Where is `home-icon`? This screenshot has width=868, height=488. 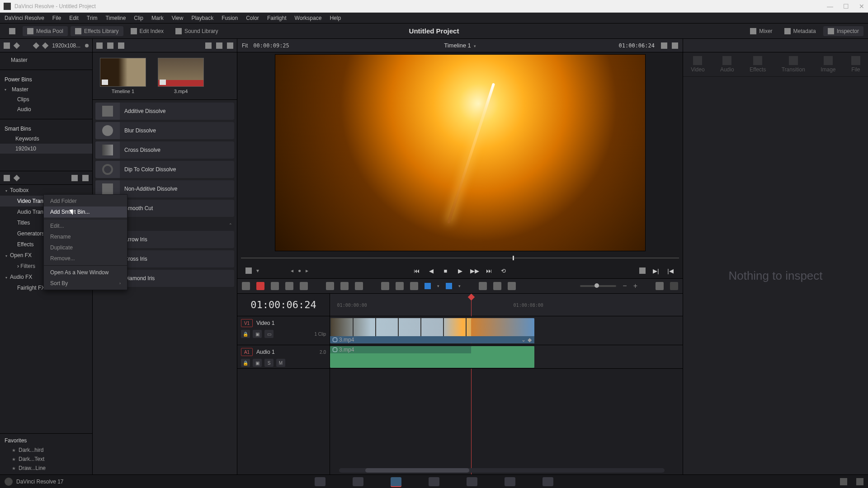
home-icon is located at coordinates (844, 482).